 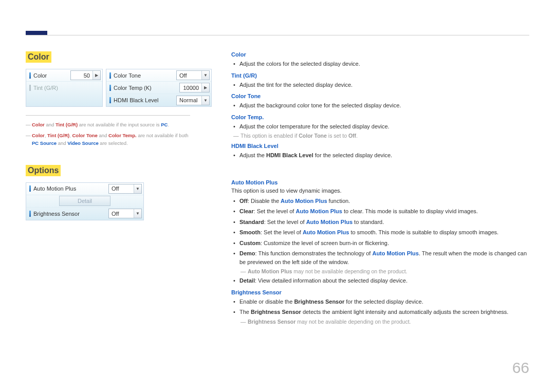 I want to click on desc-head-colortone: Color Tone, so click(x=380, y=96).